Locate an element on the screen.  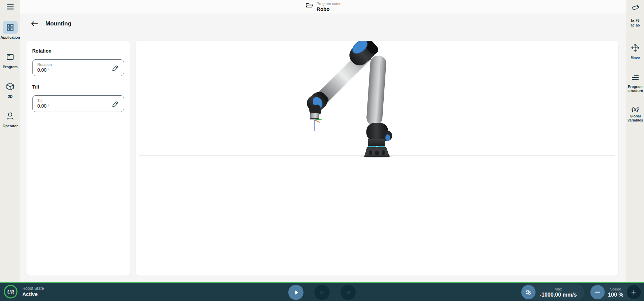
rotation-field-label: Rotation is located at coordinates (73, 64).